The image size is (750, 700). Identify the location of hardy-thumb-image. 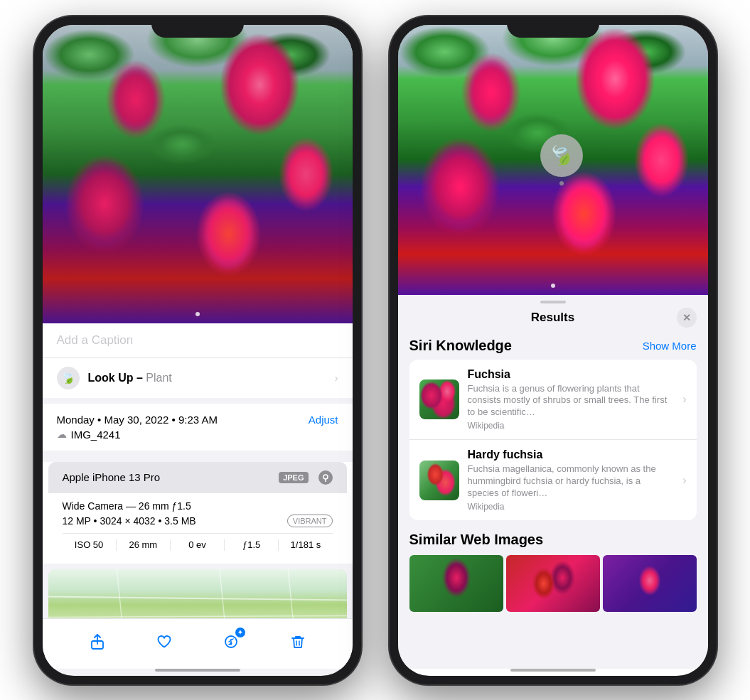
(439, 480).